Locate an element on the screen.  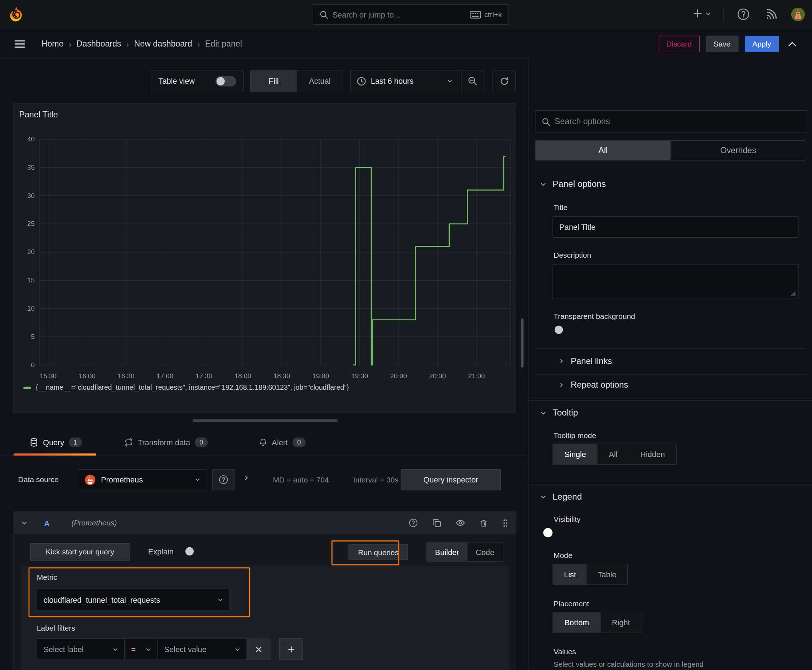
legend-series-swatch is located at coordinates (27, 387).